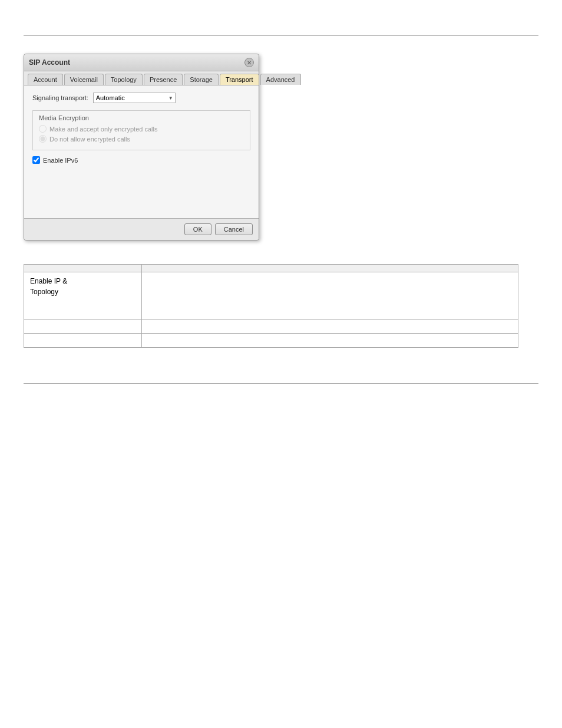  Describe the element at coordinates (60, 160) in the screenshot. I see `enable-ipv6-label: Enable IPv6` at that location.